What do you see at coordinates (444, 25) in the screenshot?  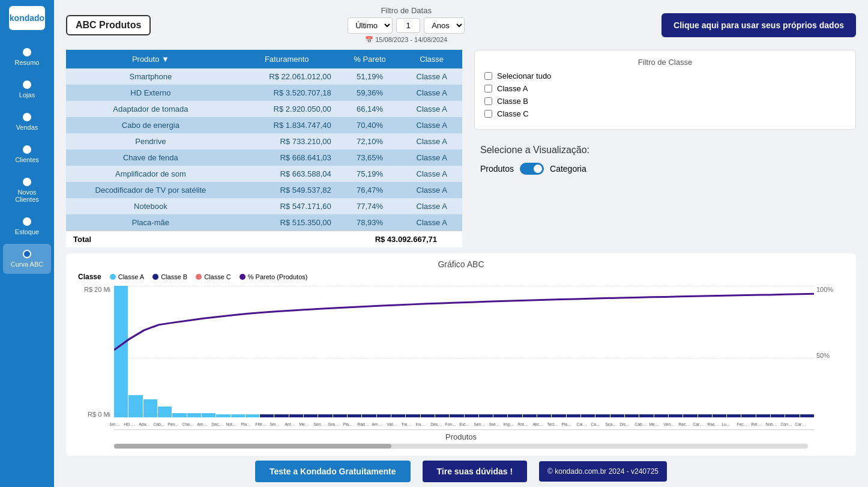 I see `filter-unit-select: Anos` at bounding box center [444, 25].